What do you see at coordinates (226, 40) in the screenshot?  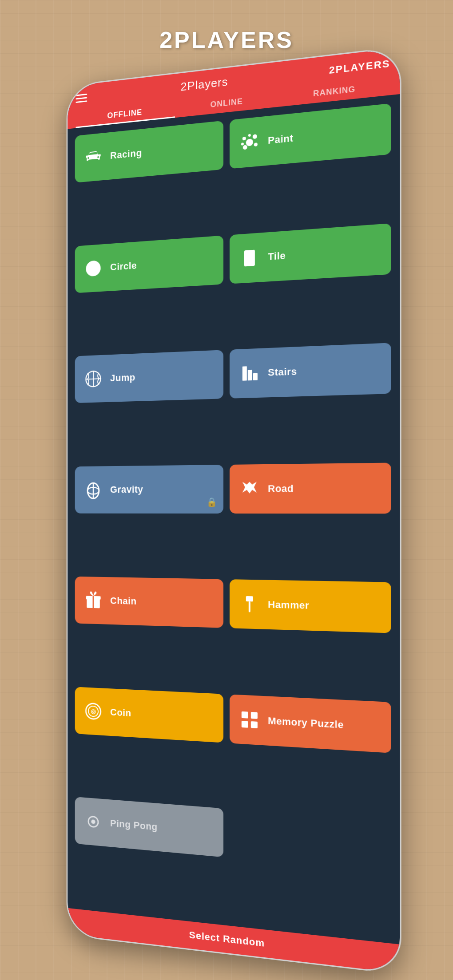 I see `background-title: 2PLAYERS` at bounding box center [226, 40].